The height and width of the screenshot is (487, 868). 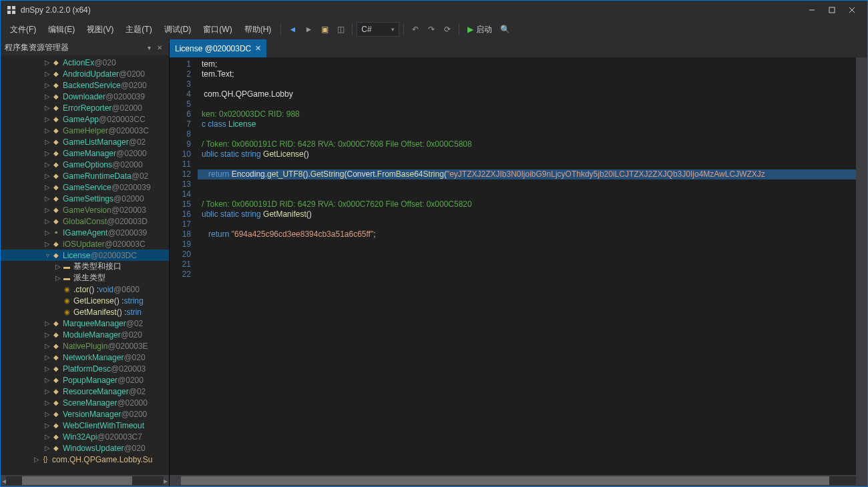 What do you see at coordinates (341, 29) in the screenshot?
I see `toggle-button: ◫` at bounding box center [341, 29].